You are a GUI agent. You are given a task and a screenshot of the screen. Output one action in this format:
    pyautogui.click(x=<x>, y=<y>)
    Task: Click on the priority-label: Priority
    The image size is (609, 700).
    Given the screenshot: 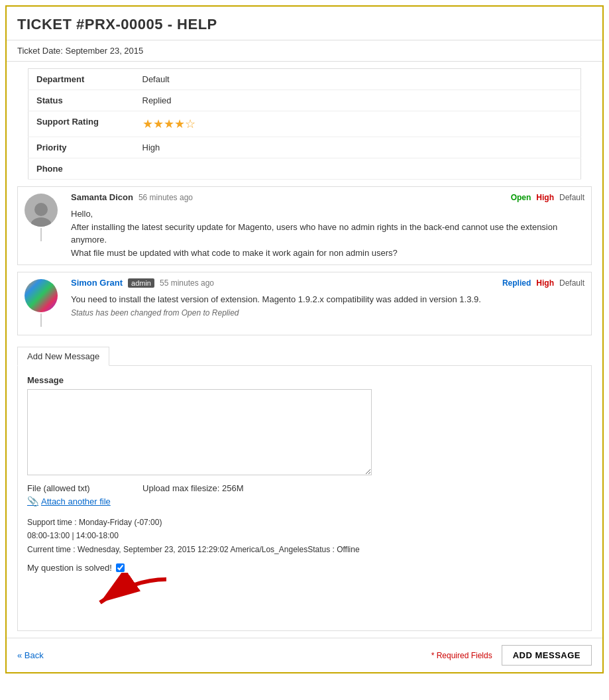 What is the action you would take?
    pyautogui.click(x=82, y=148)
    